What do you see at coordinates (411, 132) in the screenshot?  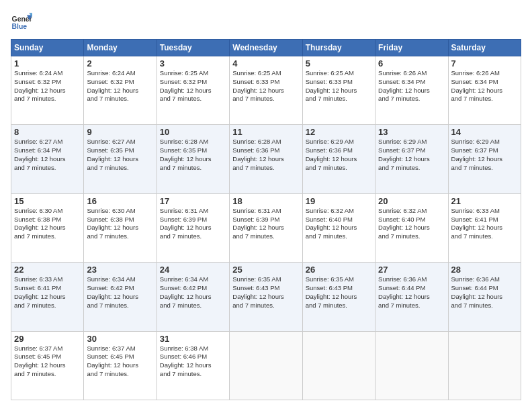 I see `day-number: 13` at bounding box center [411, 132].